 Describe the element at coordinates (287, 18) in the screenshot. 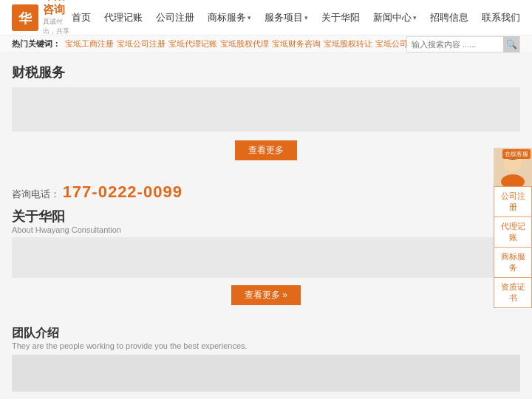

I see `nav-item-服务项目: 服务项目 ▾` at that location.